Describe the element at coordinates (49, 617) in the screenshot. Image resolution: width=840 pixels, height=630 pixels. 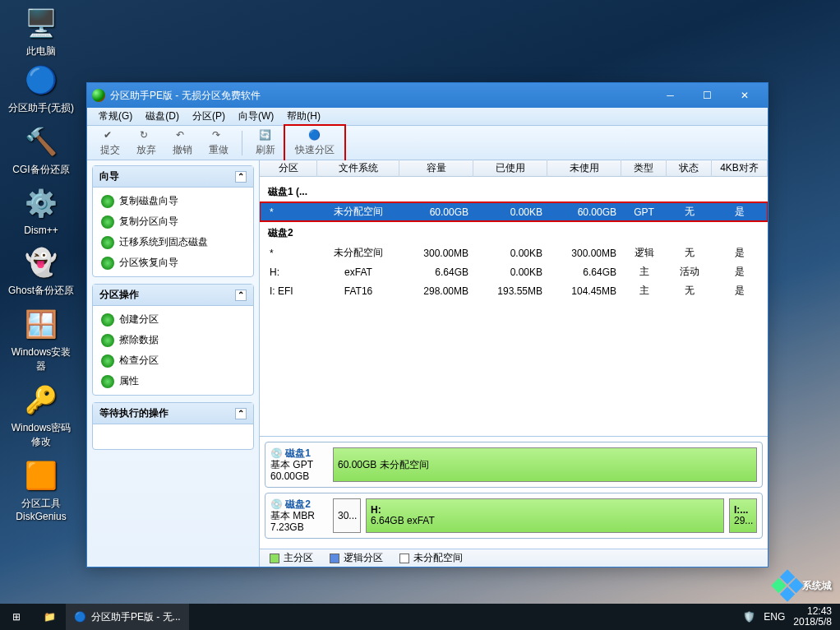
I see `explorer-button: 📁` at that location.